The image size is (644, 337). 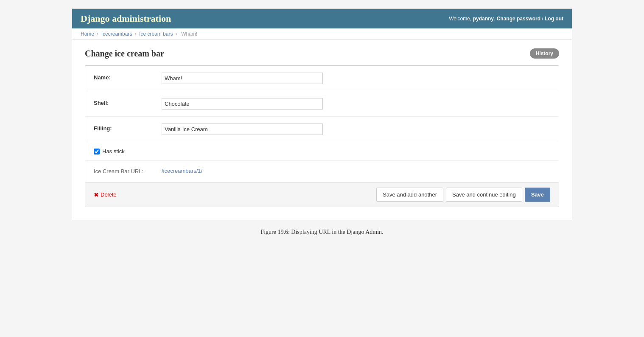 I want to click on has-stick-checkbox, so click(x=97, y=152).